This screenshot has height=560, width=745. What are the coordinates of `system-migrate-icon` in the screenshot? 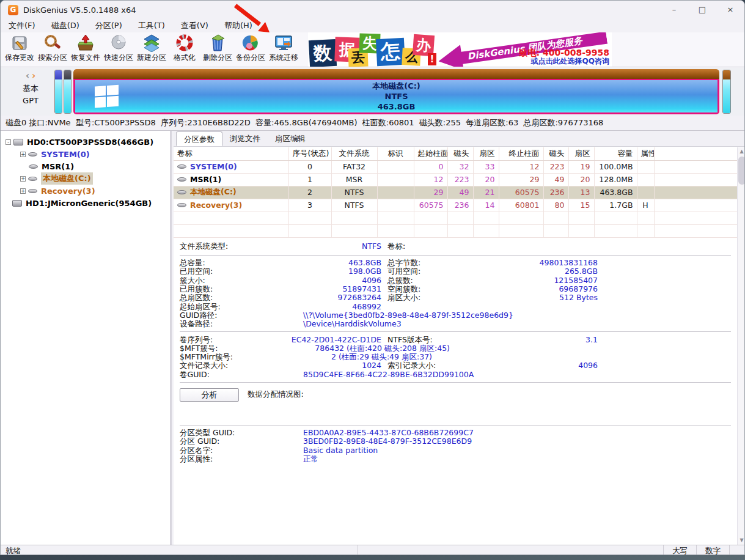 It's located at (284, 43).